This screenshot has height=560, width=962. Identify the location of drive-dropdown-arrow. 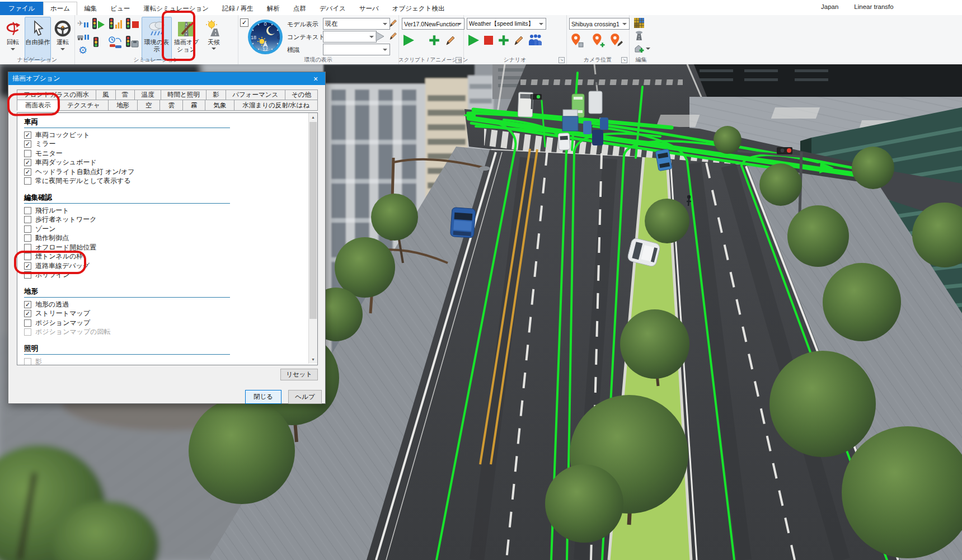
(63, 49).